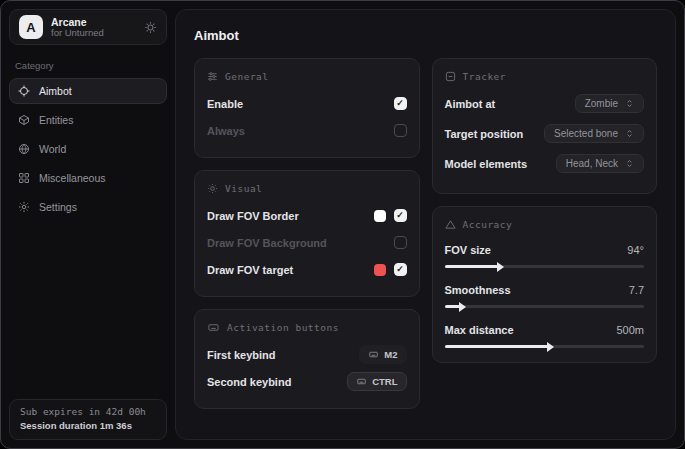  I want to click on slider-label: Smoothness, so click(478, 290).